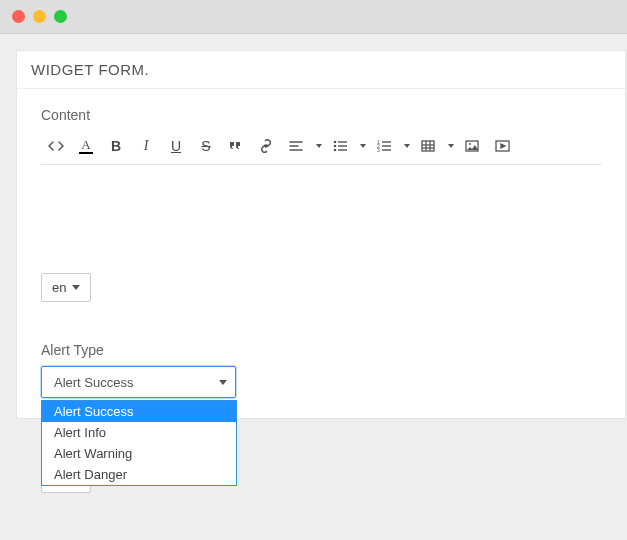  Describe the element at coordinates (176, 146) in the screenshot. I see `underline-icon: U` at that location.